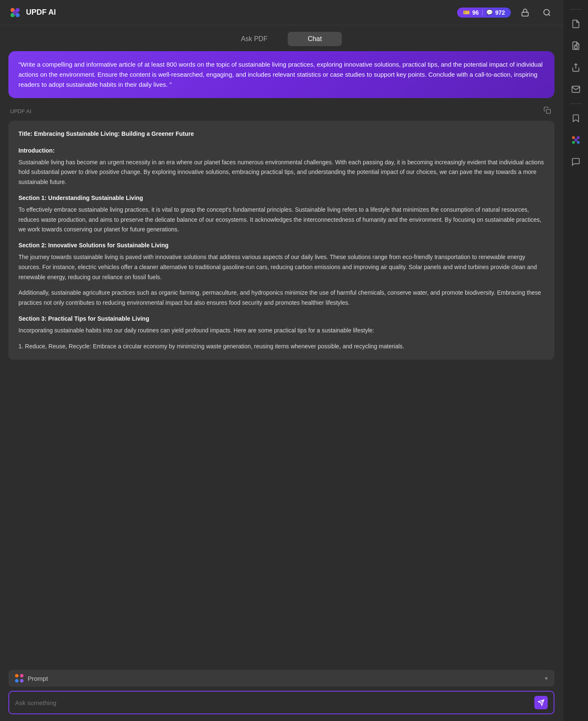 The width and height of the screenshot is (588, 721). Describe the element at coordinates (281, 703) in the screenshot. I see `input-row` at that location.